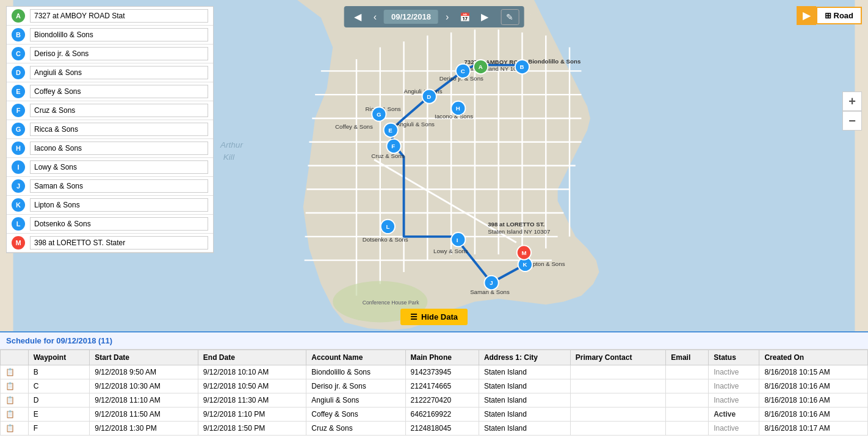  Describe the element at coordinates (110, 92) in the screenshot. I see `route-item: ECoffey & Sons` at that location.